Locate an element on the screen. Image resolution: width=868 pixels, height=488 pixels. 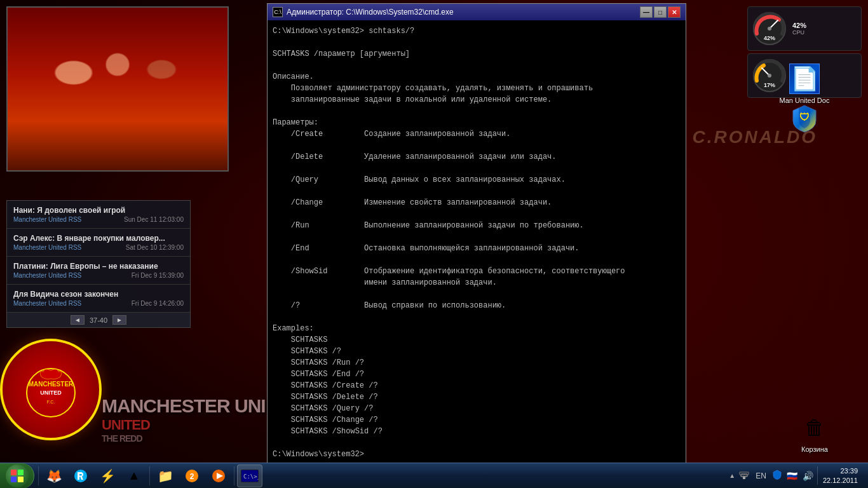
taskbar-media is located at coordinates (219, 476).